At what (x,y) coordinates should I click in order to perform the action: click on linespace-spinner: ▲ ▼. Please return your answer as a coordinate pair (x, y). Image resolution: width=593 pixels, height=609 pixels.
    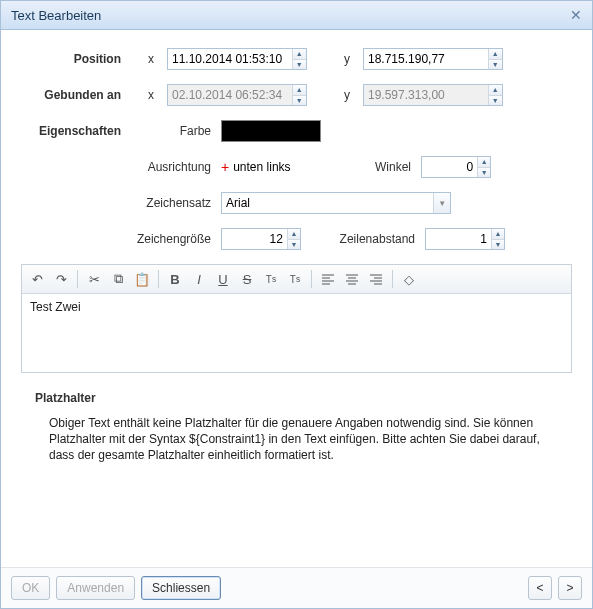
    Looking at the image, I should click on (465, 239).